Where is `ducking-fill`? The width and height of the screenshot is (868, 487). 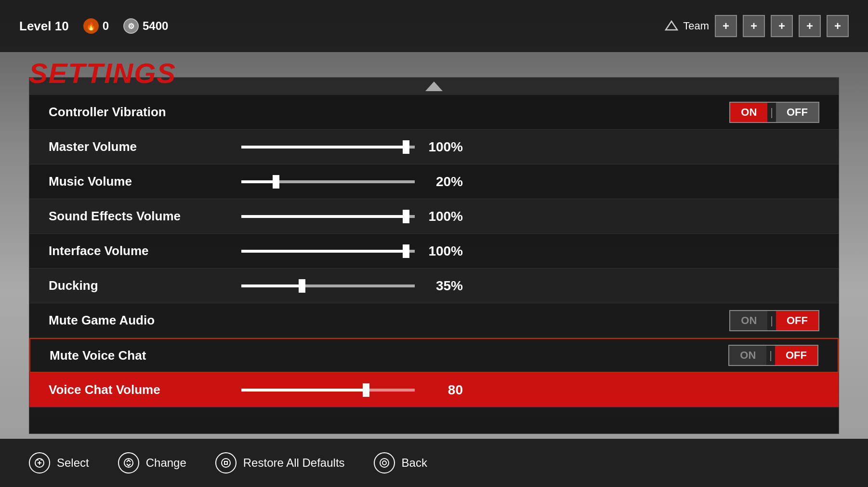
ducking-fill is located at coordinates (272, 286).